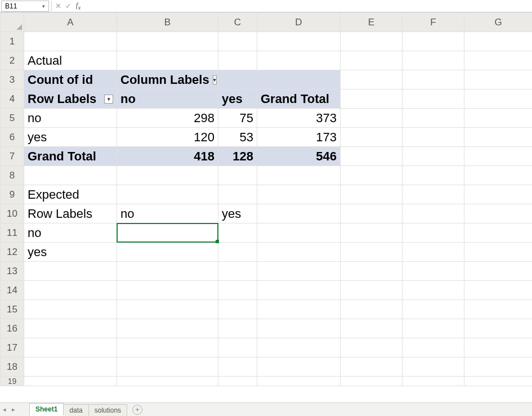  Describe the element at coordinates (71, 271) in the screenshot. I see `cell-A13` at that location.